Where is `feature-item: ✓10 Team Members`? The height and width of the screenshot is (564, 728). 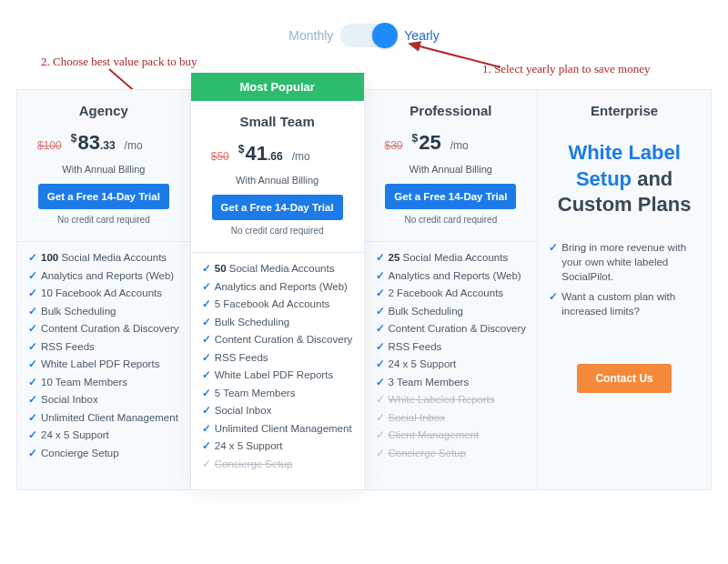 feature-item: ✓10 Team Members is located at coordinates (105, 383).